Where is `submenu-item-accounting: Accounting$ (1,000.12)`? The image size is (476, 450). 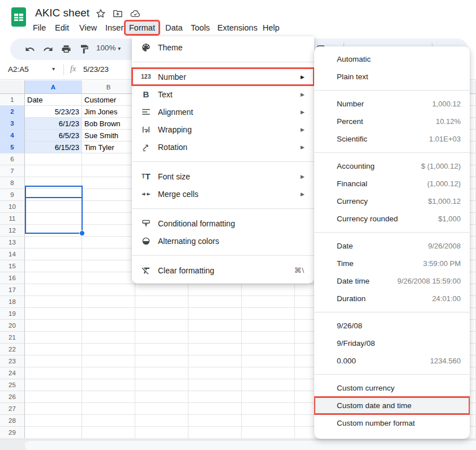 submenu-item-accounting: Accounting$ (1,000.12) is located at coordinates (392, 166).